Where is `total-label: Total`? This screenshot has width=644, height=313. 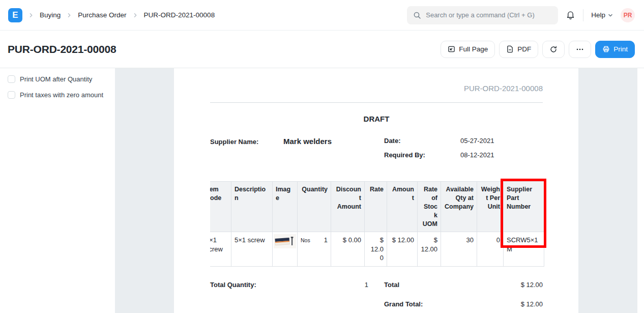 total-label: Total is located at coordinates (422, 285).